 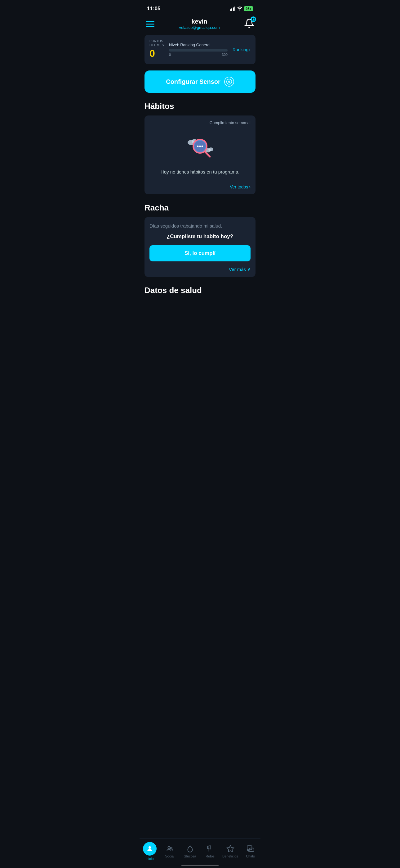 What do you see at coordinates (199, 22) in the screenshot?
I see `user-name: kevin` at bounding box center [199, 22].